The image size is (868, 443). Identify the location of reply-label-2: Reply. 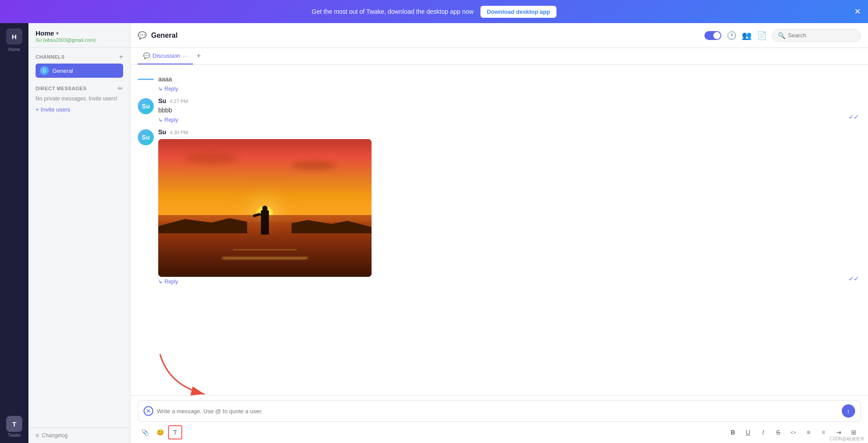
(172, 120).